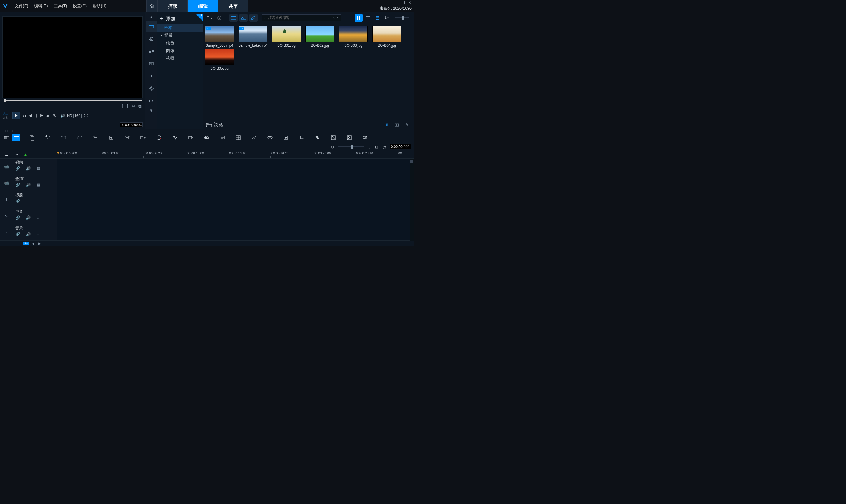 This screenshot has height=504, width=846. I want to click on library-item: BG-B04.jpg, so click(387, 37).